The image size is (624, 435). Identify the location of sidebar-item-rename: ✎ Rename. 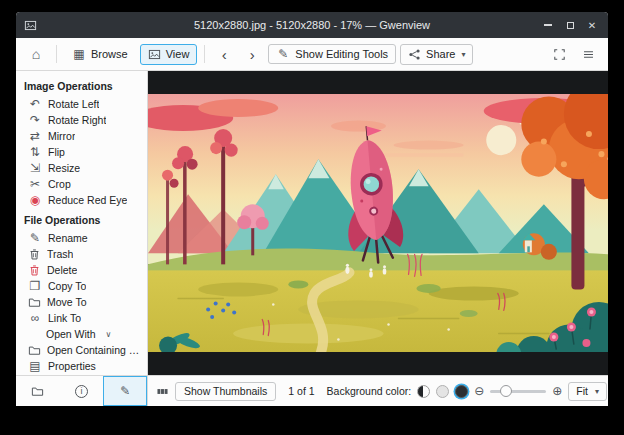
(82, 238).